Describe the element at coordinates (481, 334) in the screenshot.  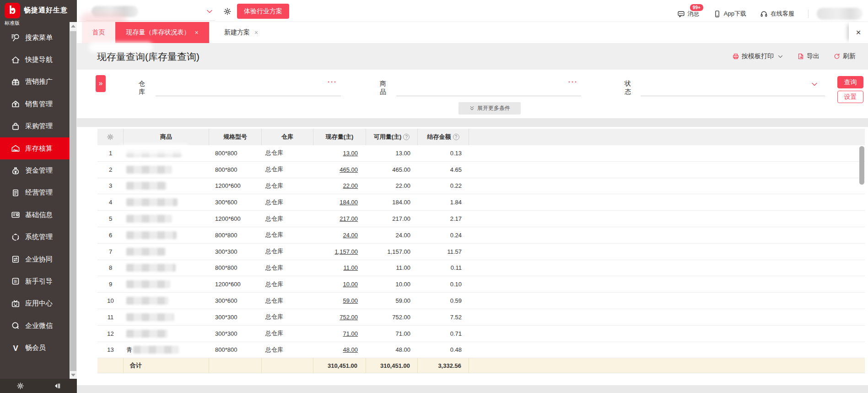
I see `table-row: 12300*300总仓库71.0071.000.71` at that location.